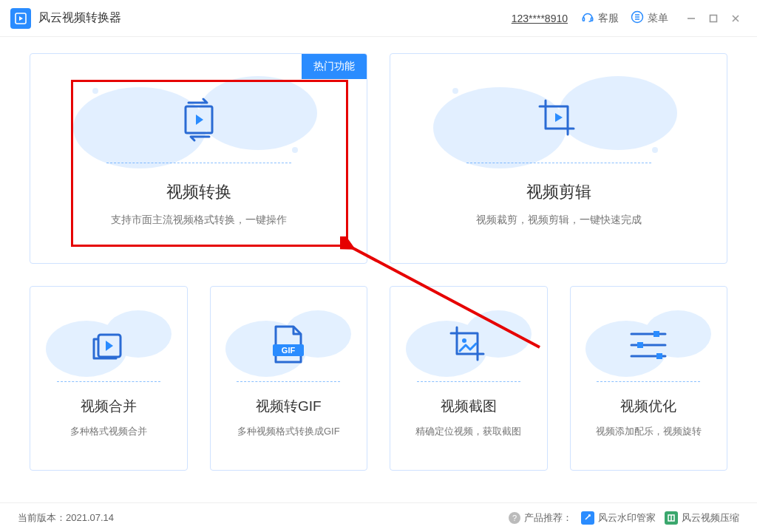 The width and height of the screenshot is (757, 532). What do you see at coordinates (648, 345) in the screenshot?
I see `sliders-icon` at bounding box center [648, 345].